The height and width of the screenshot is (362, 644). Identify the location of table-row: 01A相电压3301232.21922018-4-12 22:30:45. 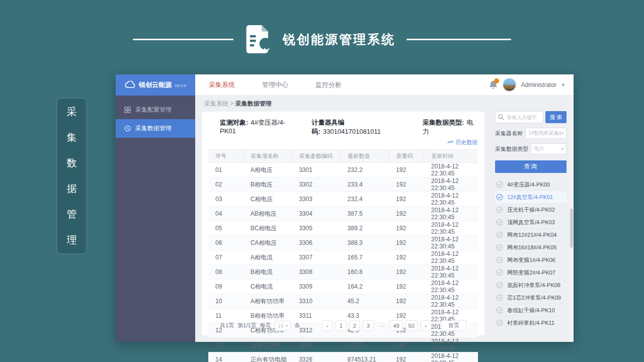
(343, 170).